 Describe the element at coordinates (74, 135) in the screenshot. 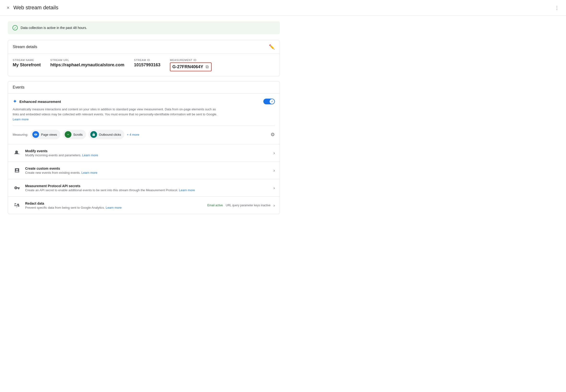

I see `scrolls-chip: Scrolls` at that location.